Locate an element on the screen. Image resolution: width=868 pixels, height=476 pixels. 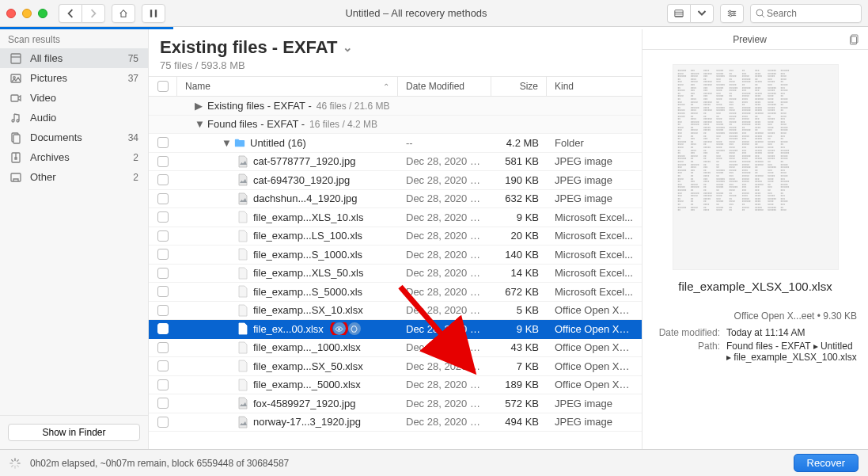
header-date: Date Modified is located at coordinates (445, 86).